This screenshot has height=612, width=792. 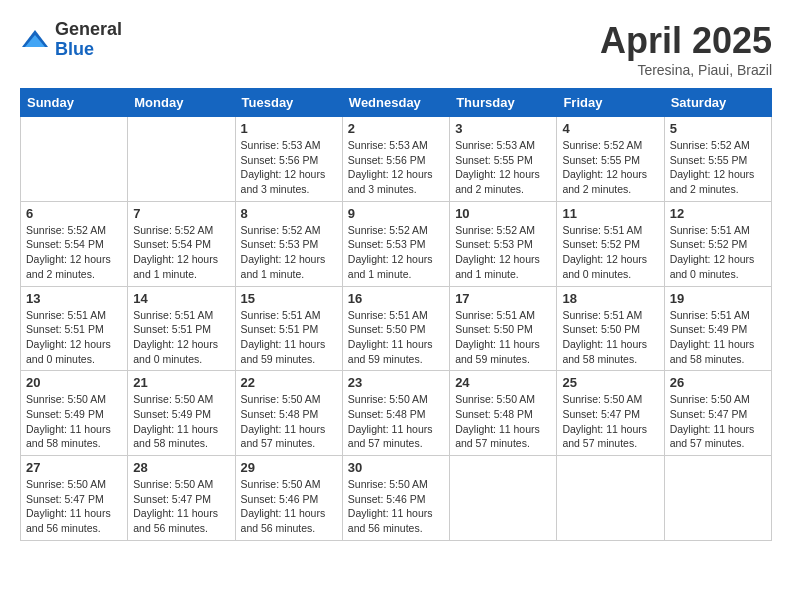 I want to click on calendar-cell: 18Sunrise: 5:51 AM Sunset: 5:50 PM Dayli…, so click(x=610, y=328).